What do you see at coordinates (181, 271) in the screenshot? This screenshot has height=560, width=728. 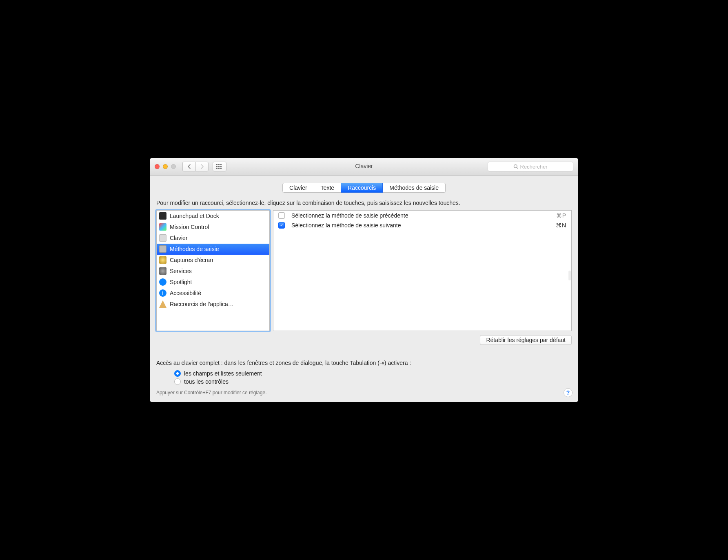 I see `sidebar-item-label: Services` at bounding box center [181, 271].